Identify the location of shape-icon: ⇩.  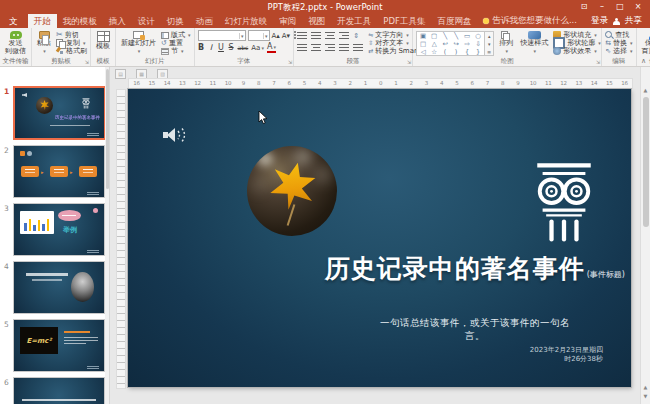
(478, 44).